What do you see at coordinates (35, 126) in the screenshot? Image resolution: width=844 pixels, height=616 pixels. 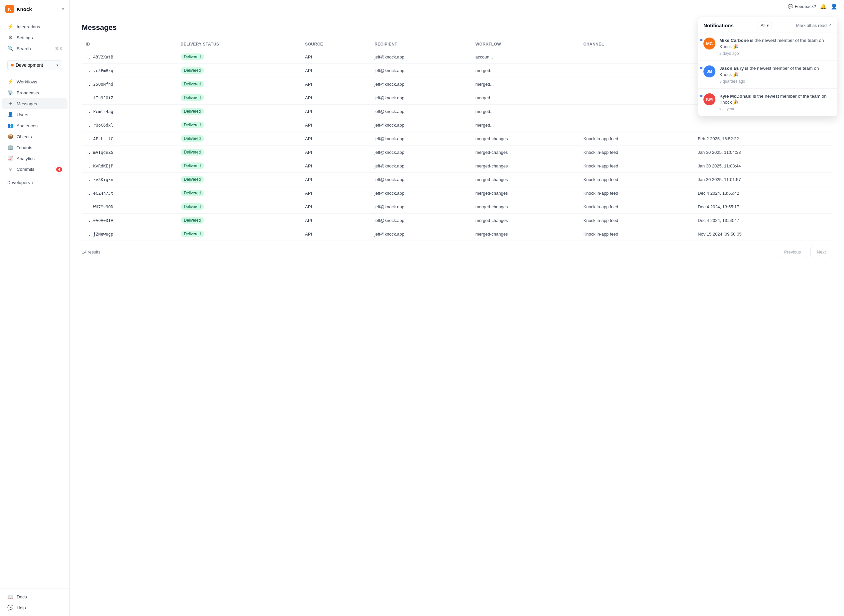 I see `sidebar-item-audiences: 👥 Audiences` at bounding box center [35, 126].